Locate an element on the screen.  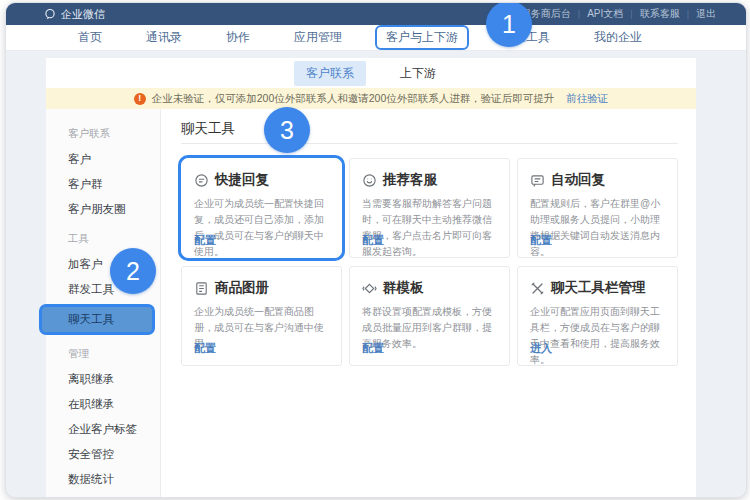
group-template-icon is located at coordinates (370, 288).